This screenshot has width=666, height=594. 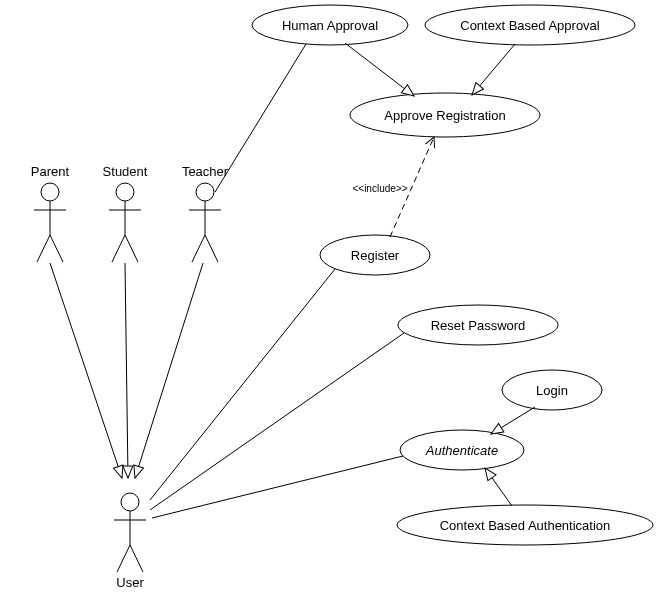 What do you see at coordinates (494, 70) in the screenshot?
I see `gen-context-to-approve` at bounding box center [494, 70].